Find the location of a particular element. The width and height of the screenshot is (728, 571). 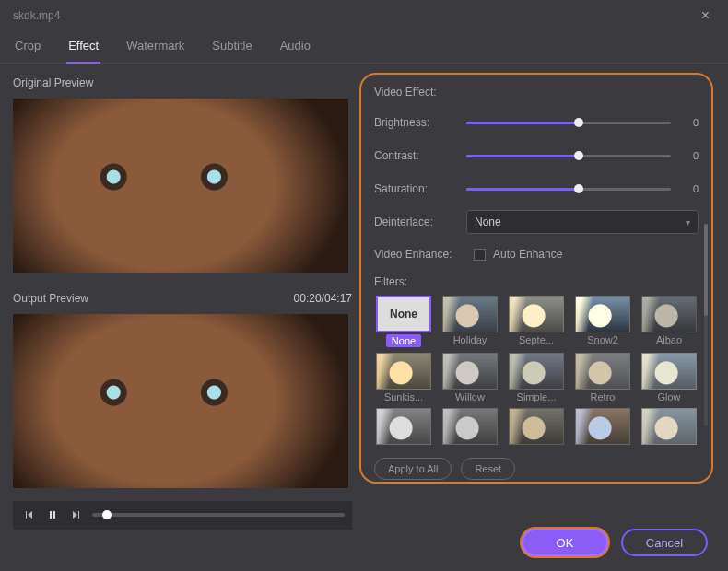

timecode: 00:20/04:17 is located at coordinates (323, 298).